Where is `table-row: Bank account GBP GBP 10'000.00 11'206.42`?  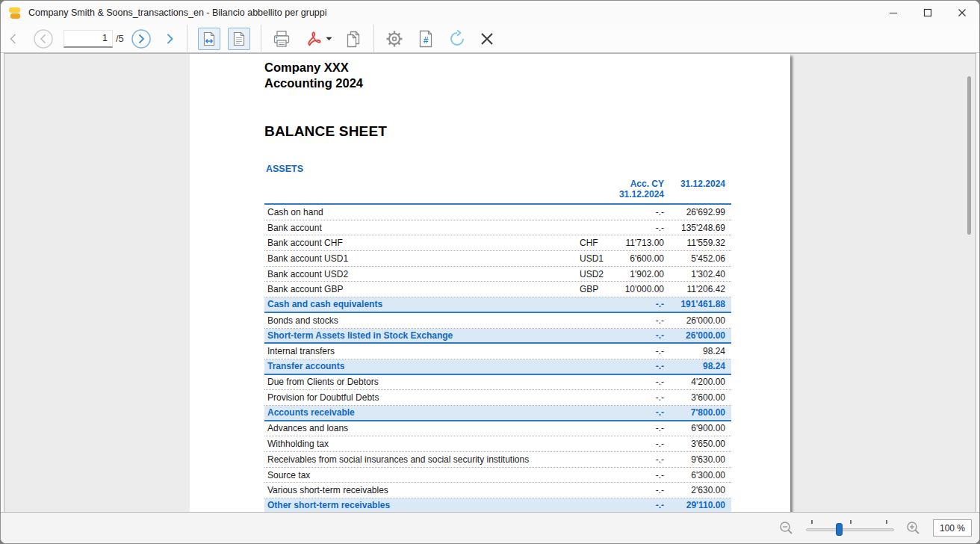
table-row: Bank account GBP GBP 10'000.00 11'206.42 is located at coordinates (497, 290).